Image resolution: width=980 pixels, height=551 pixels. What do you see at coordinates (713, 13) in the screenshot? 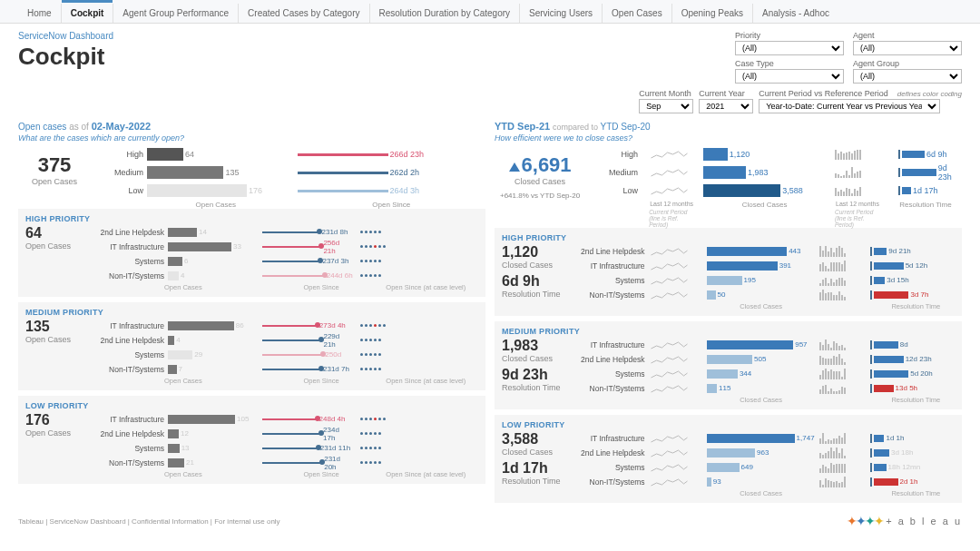
I see `tab-opening-peaks: Opening Peaks` at bounding box center [713, 13].